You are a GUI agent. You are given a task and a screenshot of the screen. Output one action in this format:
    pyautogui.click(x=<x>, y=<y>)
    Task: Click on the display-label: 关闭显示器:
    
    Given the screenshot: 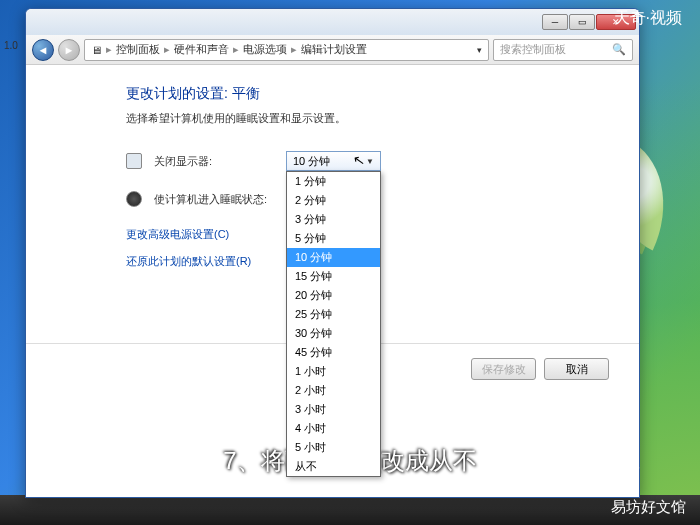 What is the action you would take?
    pyautogui.click(x=214, y=162)
    